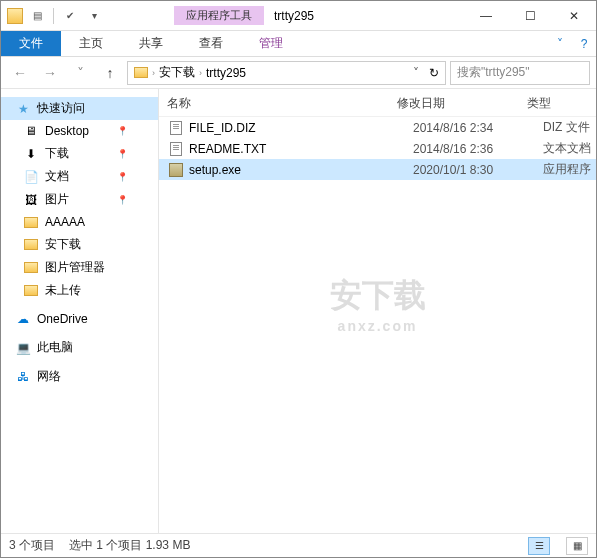  What do you see at coordinates (23, 348) in the screenshot?
I see `pc-icon: 💻` at bounding box center [23, 348].